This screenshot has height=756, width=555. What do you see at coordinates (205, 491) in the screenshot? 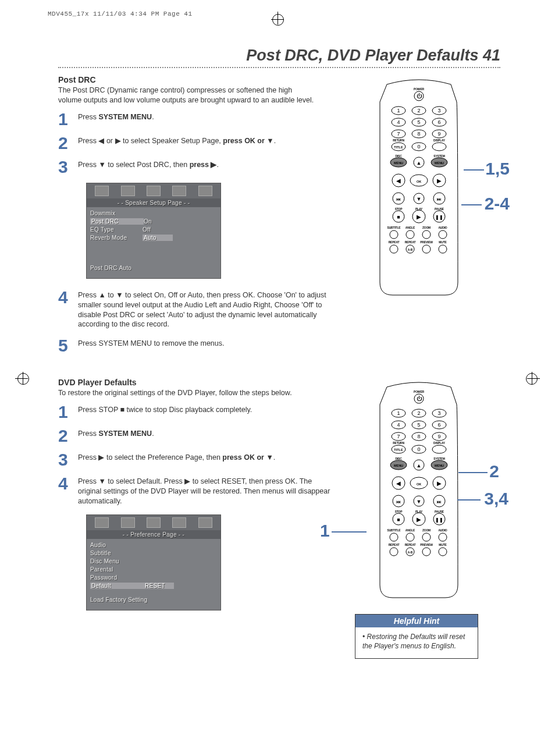
I see `step-text: Press ▼ to select Default. Press ▶ to se…` at bounding box center [205, 491].